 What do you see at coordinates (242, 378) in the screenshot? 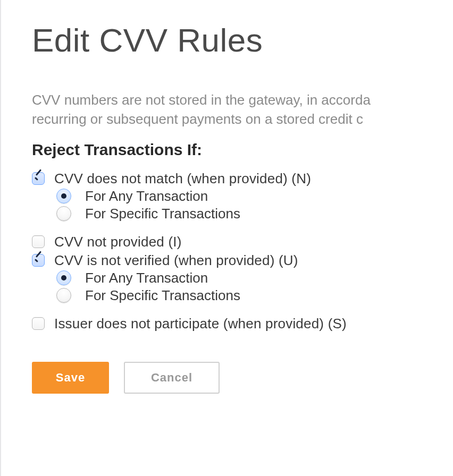
I see `button-row: Save Cancel` at bounding box center [242, 378].